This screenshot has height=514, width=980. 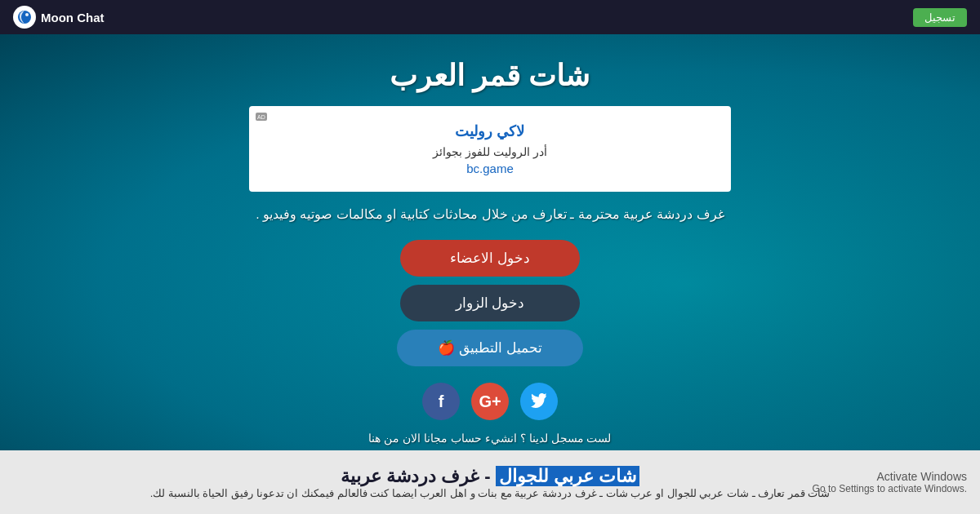 What do you see at coordinates (490, 148) in the screenshot?
I see `ad-box: AD لاكي روليت أدر الروليت للفوز بجوائز b…` at bounding box center [490, 148].